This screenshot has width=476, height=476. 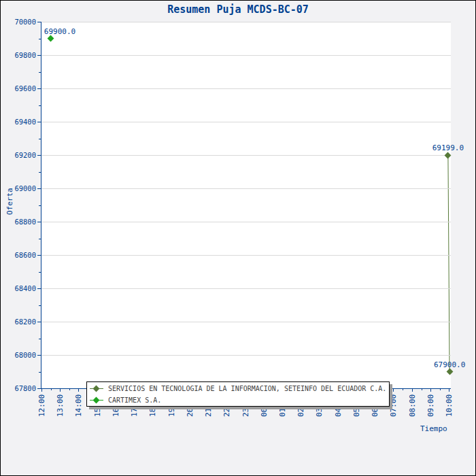 What do you see at coordinates (18, 188) in the screenshot?
I see `y-tick-label: 69000` at bounding box center [18, 188].